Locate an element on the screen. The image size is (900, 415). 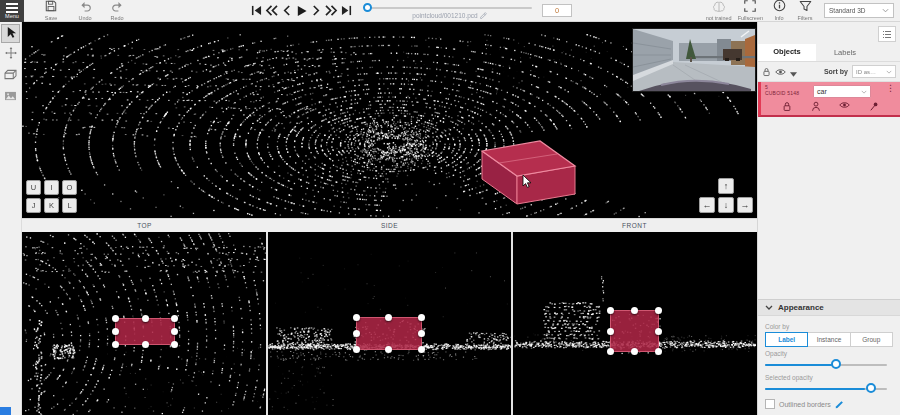
opacity-slider-thumb is located at coordinates (836, 364).